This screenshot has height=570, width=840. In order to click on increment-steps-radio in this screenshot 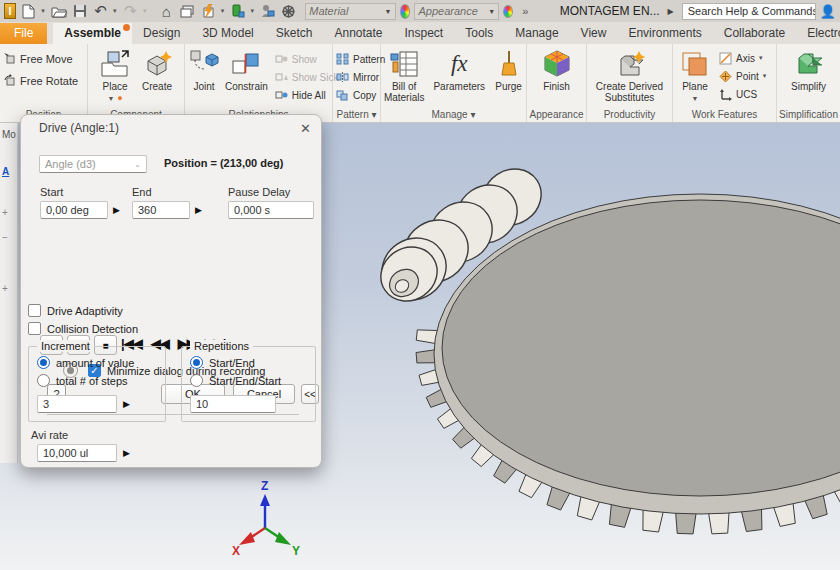, I will do `click(44, 380)`.